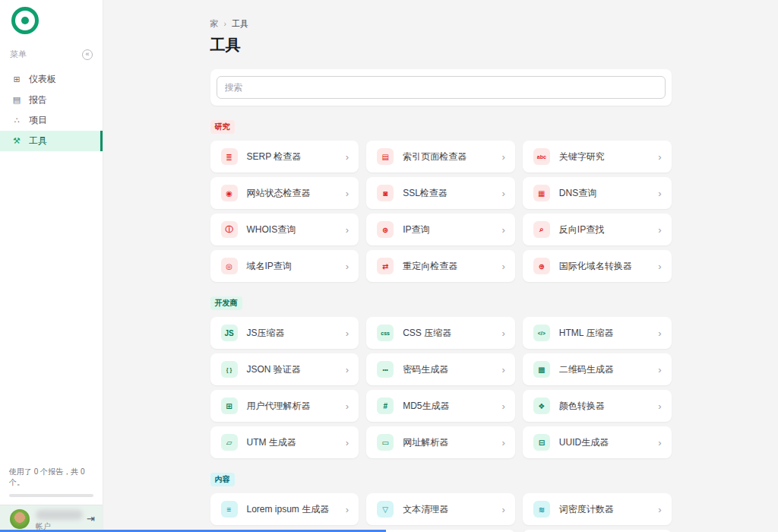 The width and height of the screenshot is (778, 532). I want to click on tool-label: 网址解析器, so click(425, 442).